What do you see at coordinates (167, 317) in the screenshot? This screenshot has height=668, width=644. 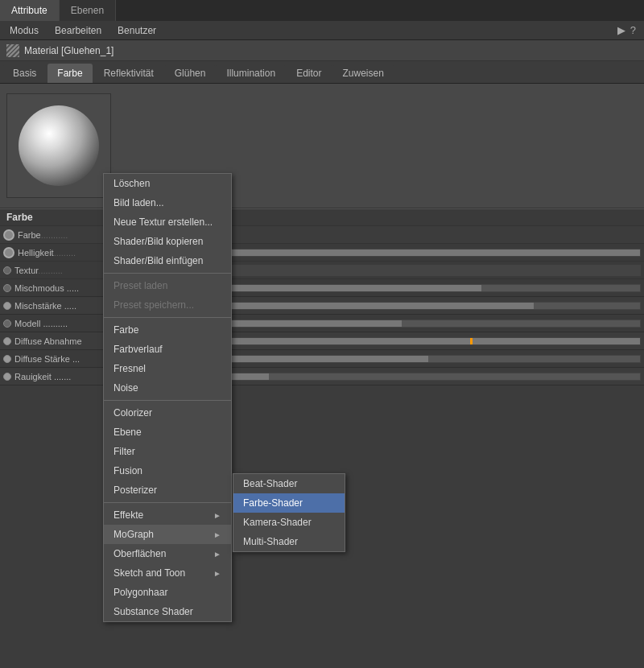 I see `dropdown-sep2` at bounding box center [167, 317].